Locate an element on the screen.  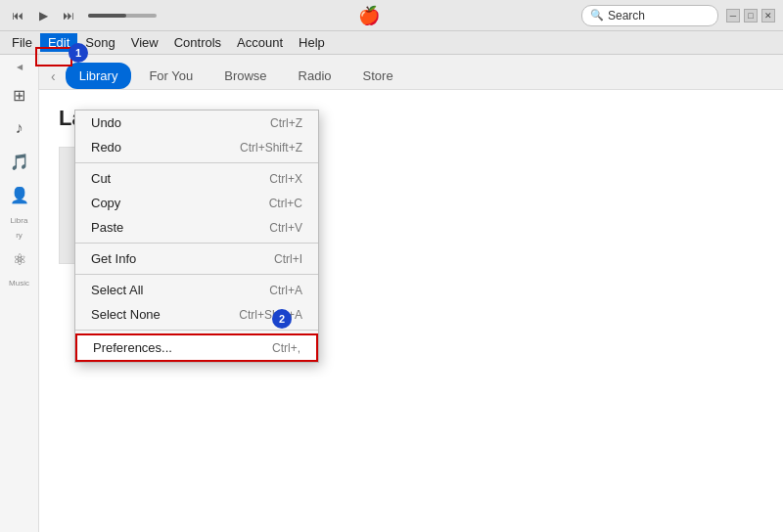
menu-copy: Copy Ctrl+C is located at coordinates (197, 203).